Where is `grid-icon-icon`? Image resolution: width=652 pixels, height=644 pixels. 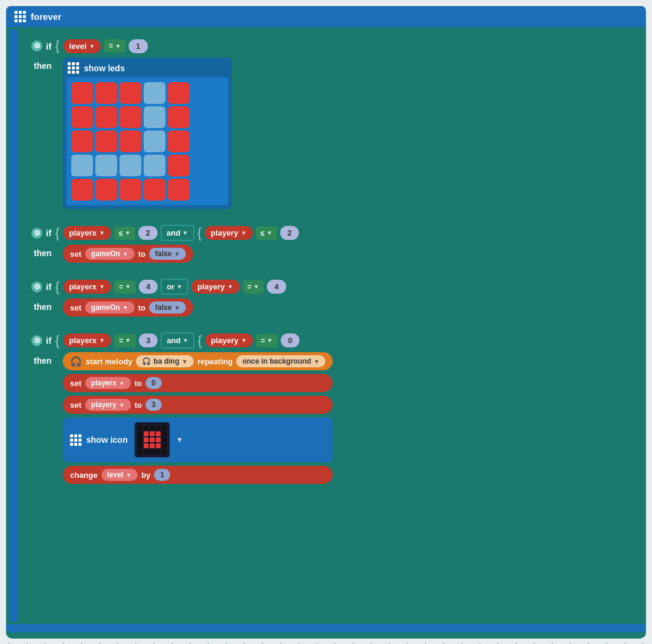 grid-icon-icon is located at coordinates (76, 440).